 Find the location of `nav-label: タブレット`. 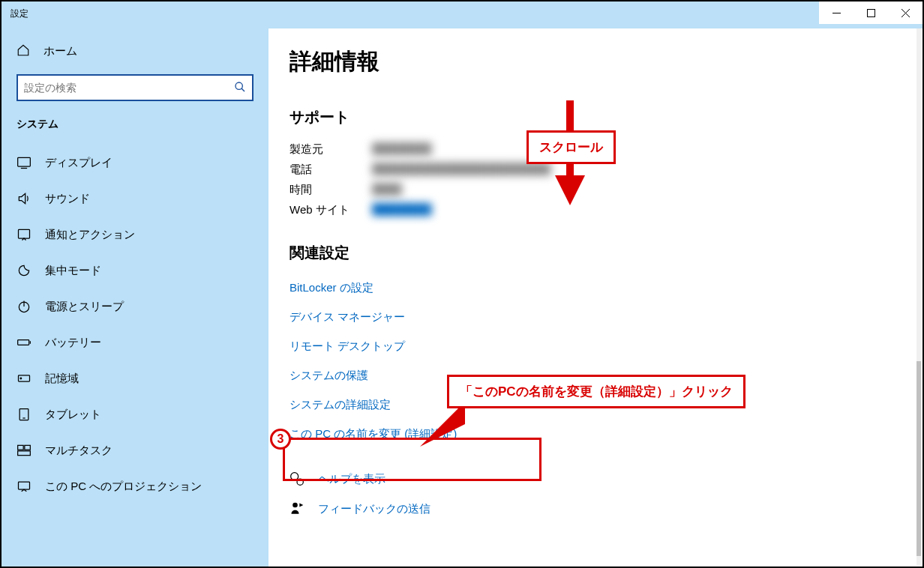

nav-label: タブレット is located at coordinates (74, 415).